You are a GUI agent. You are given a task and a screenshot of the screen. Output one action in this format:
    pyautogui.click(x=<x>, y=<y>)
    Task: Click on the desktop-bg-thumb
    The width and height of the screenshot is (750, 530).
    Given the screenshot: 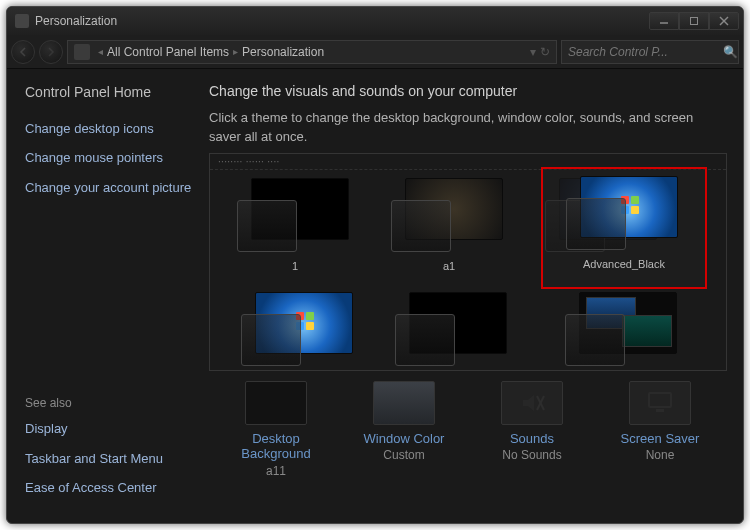 What is the action you would take?
    pyautogui.click(x=276, y=403)
    